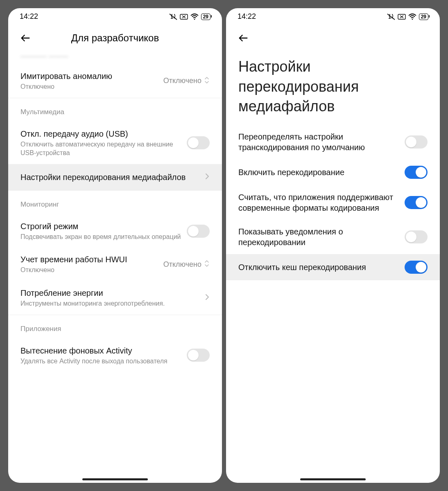 The width and height of the screenshot is (448, 491). Describe the element at coordinates (115, 202) in the screenshot. I see `section-monitoring: Мониторинг` at that location.